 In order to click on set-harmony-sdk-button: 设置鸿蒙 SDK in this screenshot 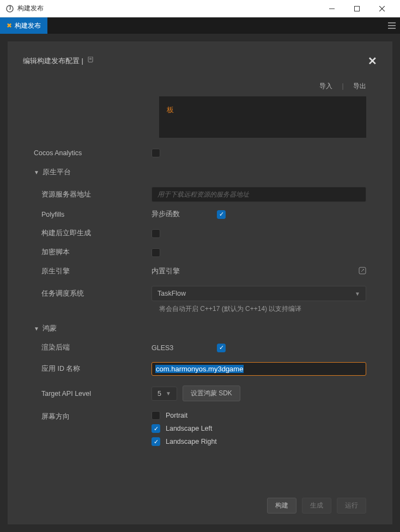, I will do `click(211, 393)`.